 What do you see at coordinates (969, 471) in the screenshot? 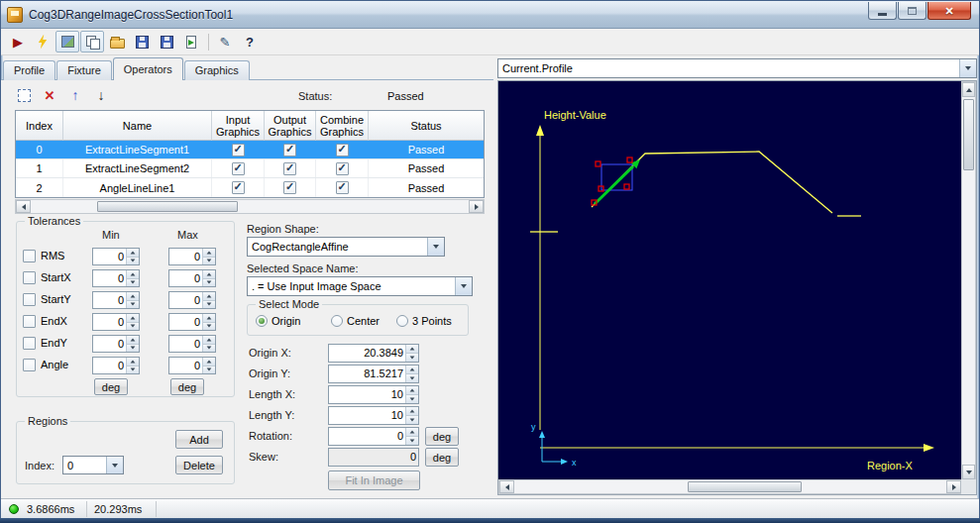
I see `scroll-down-button` at bounding box center [969, 471].